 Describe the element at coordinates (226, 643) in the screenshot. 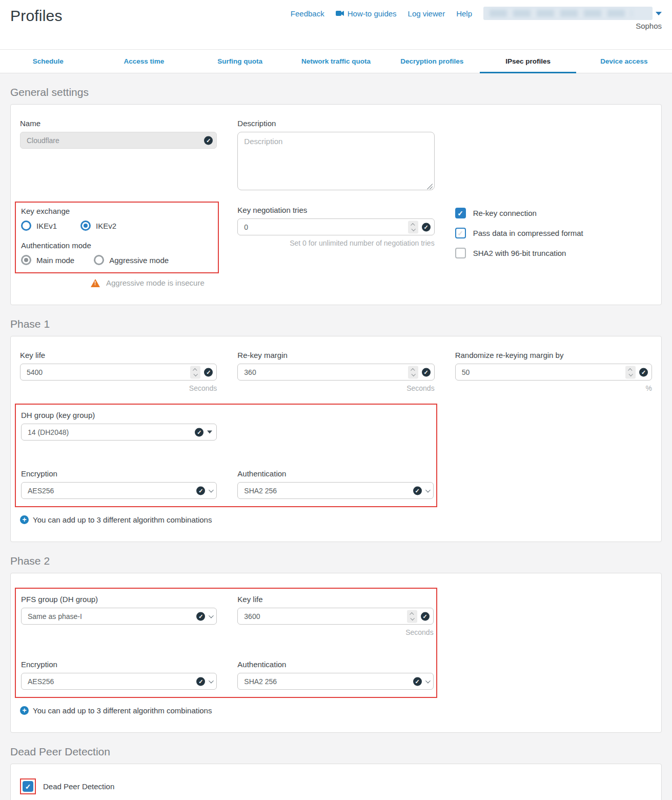

I see `p2-algorithms-annotation-box: PFS group (DH group) Same as phase-I Key…` at that location.